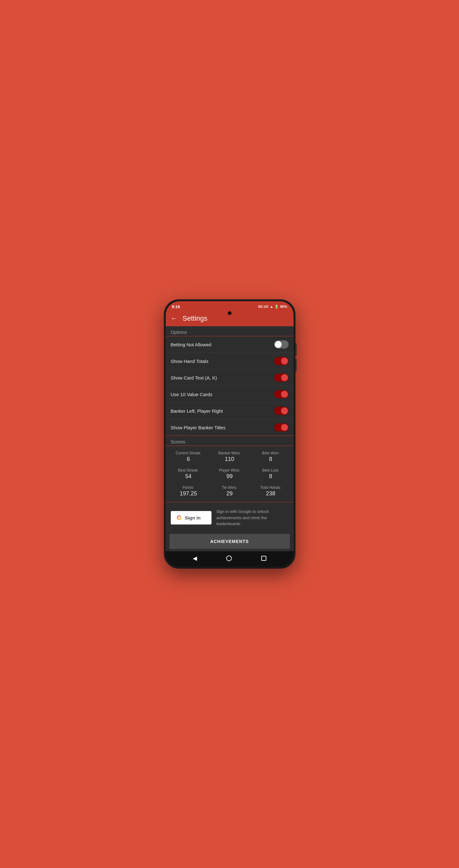  I want to click on volume-down-button, so click(296, 365).